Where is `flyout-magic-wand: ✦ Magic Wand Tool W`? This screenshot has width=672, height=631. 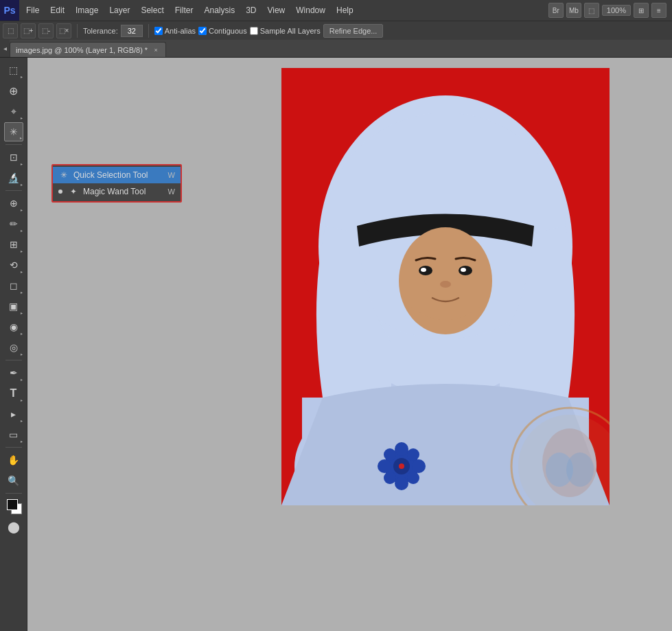
flyout-magic-wand: ✦ Magic Wand Tool W is located at coordinates (117, 192).